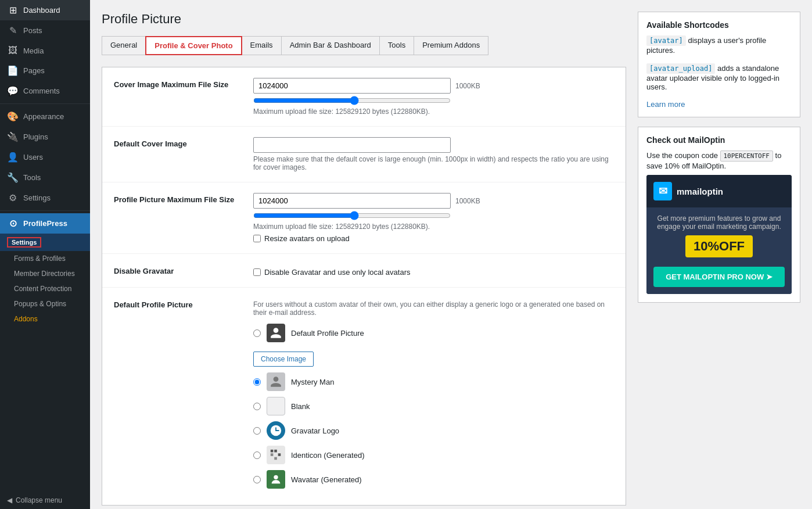 This screenshot has width=812, height=509. What do you see at coordinates (719, 45) in the screenshot?
I see `shortcodes-avatar-line: [avatar] displays a user's profile pictu…` at bounding box center [719, 45].